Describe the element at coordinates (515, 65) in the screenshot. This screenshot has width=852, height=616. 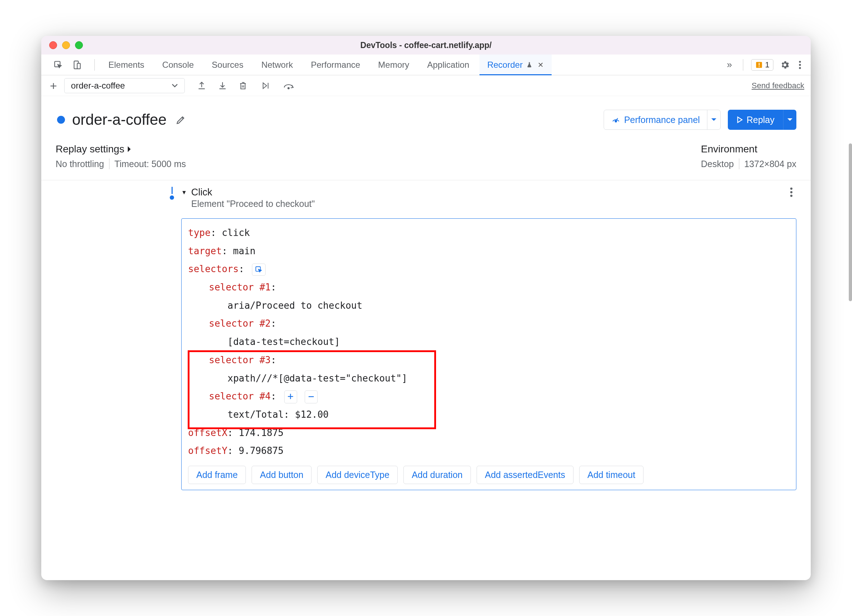
I see `tab-recorder: Recorder ✕` at that location.